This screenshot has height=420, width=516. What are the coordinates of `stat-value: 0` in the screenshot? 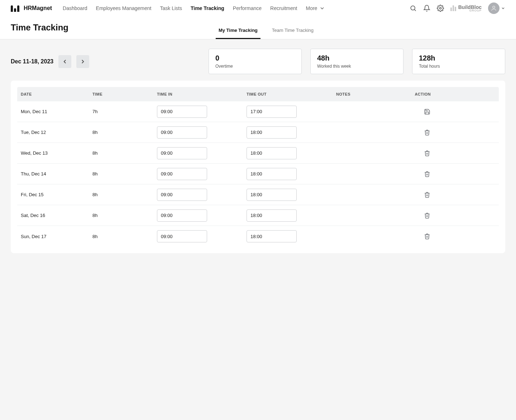 It's located at (255, 58).